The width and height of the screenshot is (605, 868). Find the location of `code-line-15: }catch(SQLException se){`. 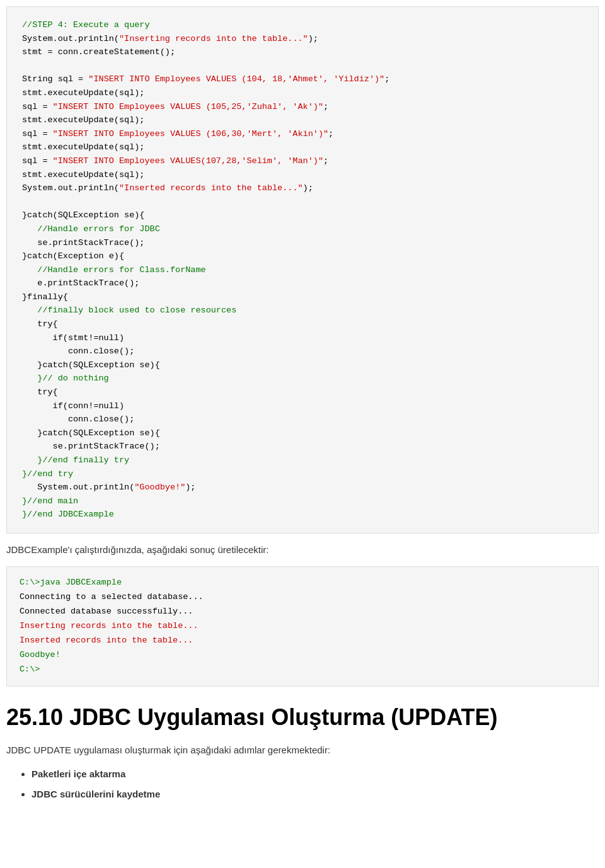

code-line-15: }catch(SQLException se){ is located at coordinates (83, 215).